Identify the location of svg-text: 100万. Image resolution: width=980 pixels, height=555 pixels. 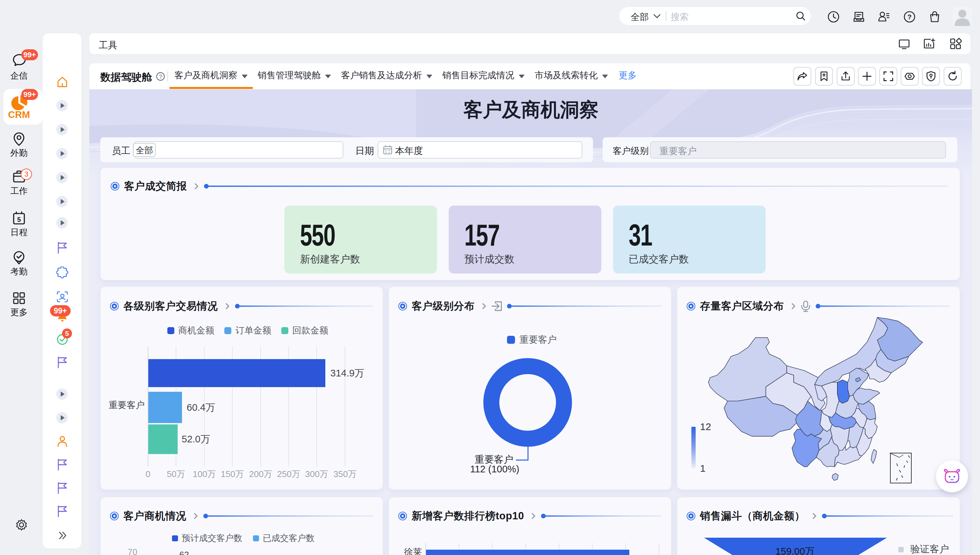
(204, 474).